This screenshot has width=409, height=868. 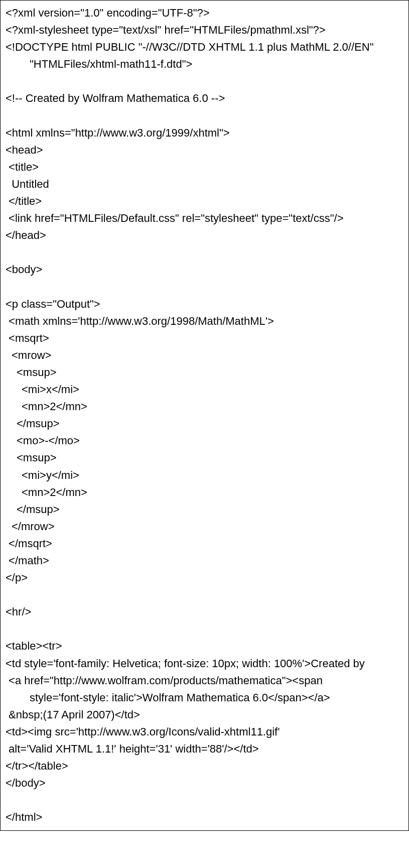 I want to click on code-line: <?xml-stylesheet type="text/xsl" href="H…, so click(x=205, y=30).